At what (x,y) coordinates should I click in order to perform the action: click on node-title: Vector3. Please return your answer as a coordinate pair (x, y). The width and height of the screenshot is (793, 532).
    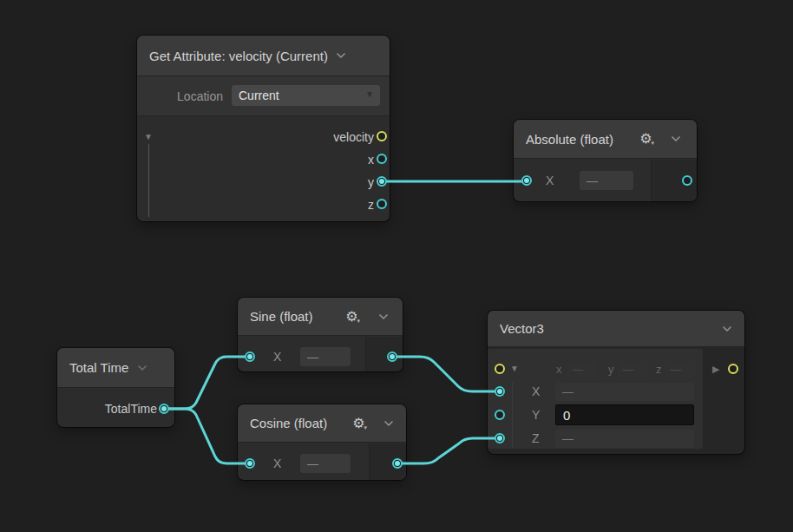
    Looking at the image, I should click on (522, 328).